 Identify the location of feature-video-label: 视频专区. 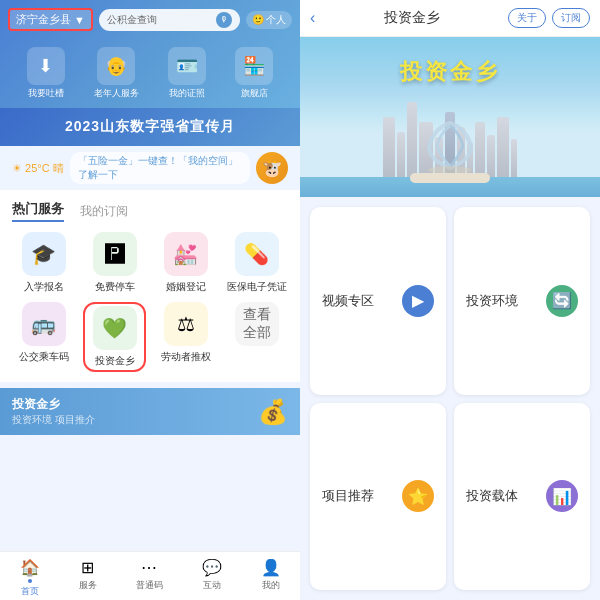
(348, 301).